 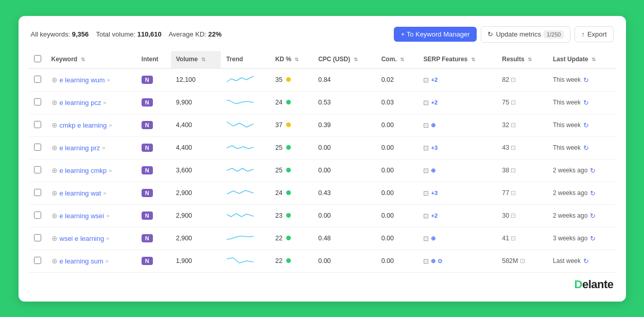 What do you see at coordinates (288, 79) in the screenshot?
I see `kd-dot` at bounding box center [288, 79].